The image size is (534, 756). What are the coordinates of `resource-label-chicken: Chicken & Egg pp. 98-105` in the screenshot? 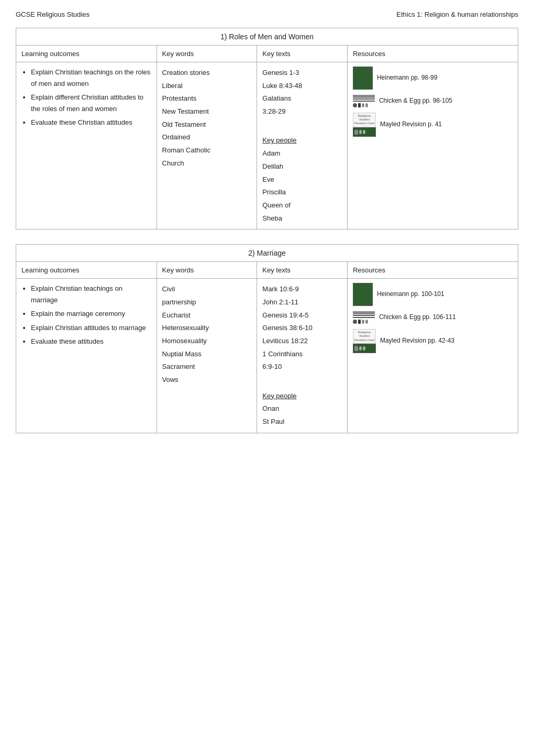 It's located at (416, 101).